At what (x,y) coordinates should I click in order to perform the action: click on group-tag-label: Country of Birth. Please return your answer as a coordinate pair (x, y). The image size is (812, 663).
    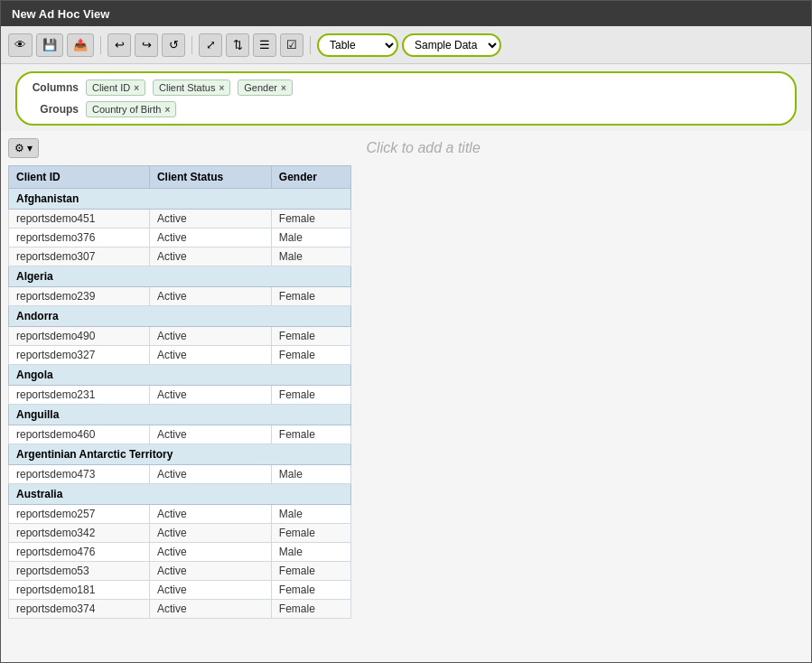
    Looking at the image, I should click on (126, 109).